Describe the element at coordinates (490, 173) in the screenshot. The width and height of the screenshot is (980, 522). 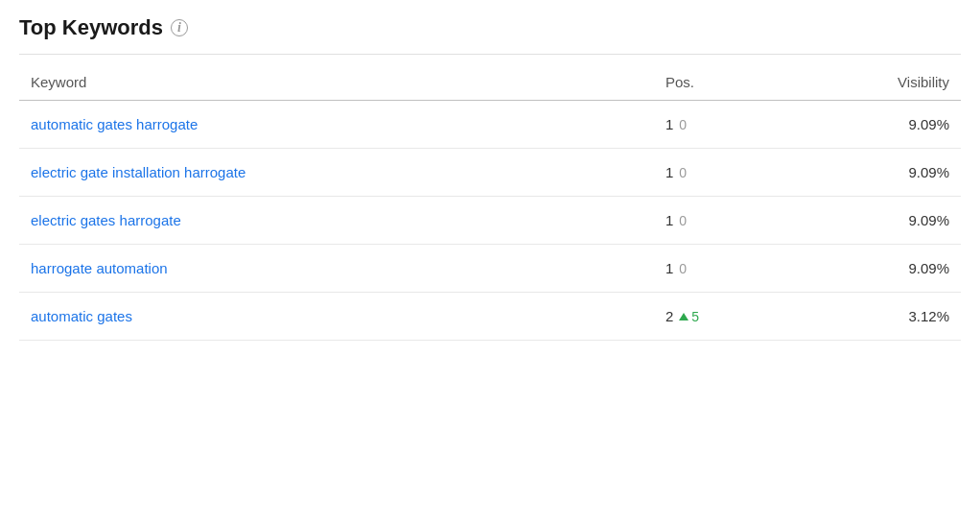
I see `table-row: electric gate installation harrogate109.…` at that location.